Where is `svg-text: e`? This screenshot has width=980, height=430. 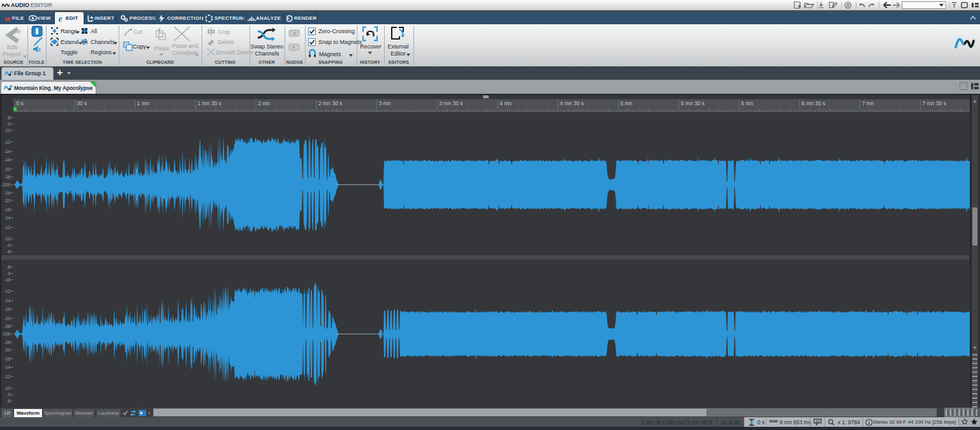 svg-text: e is located at coordinates (61, 19).